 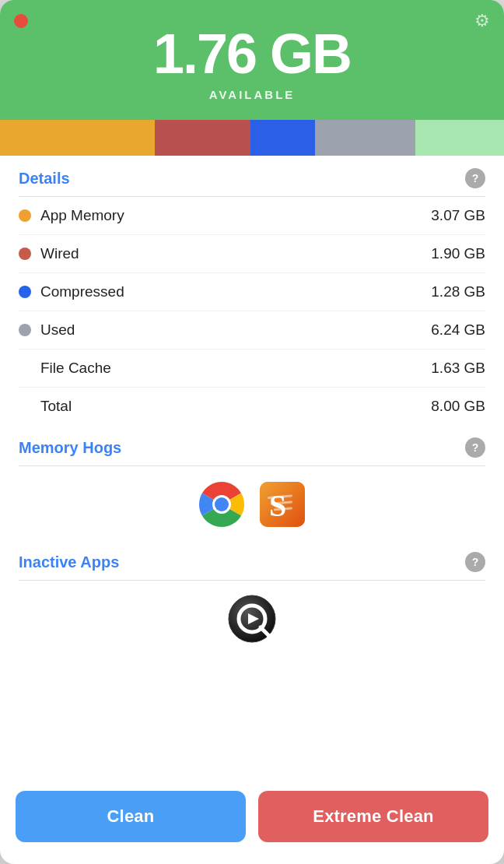 What do you see at coordinates (252, 54) in the screenshot?
I see `available-memory-value: 1.76 GB` at bounding box center [252, 54].